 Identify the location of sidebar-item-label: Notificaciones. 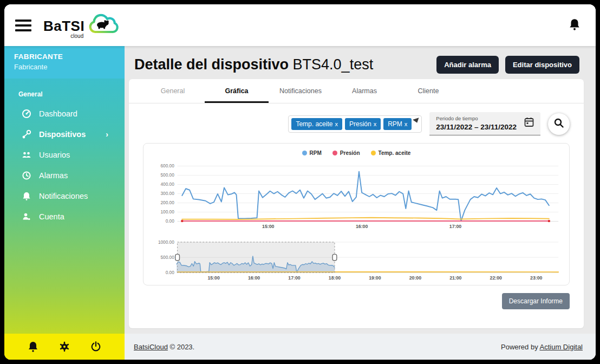
(63, 196).